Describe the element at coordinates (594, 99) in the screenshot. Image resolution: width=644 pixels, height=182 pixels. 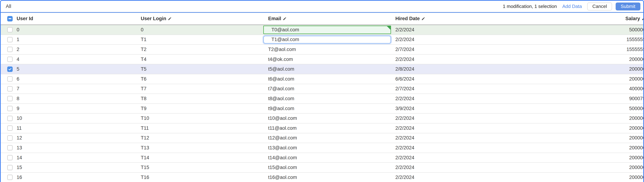
I see `cell-salary: 900075` at that location.